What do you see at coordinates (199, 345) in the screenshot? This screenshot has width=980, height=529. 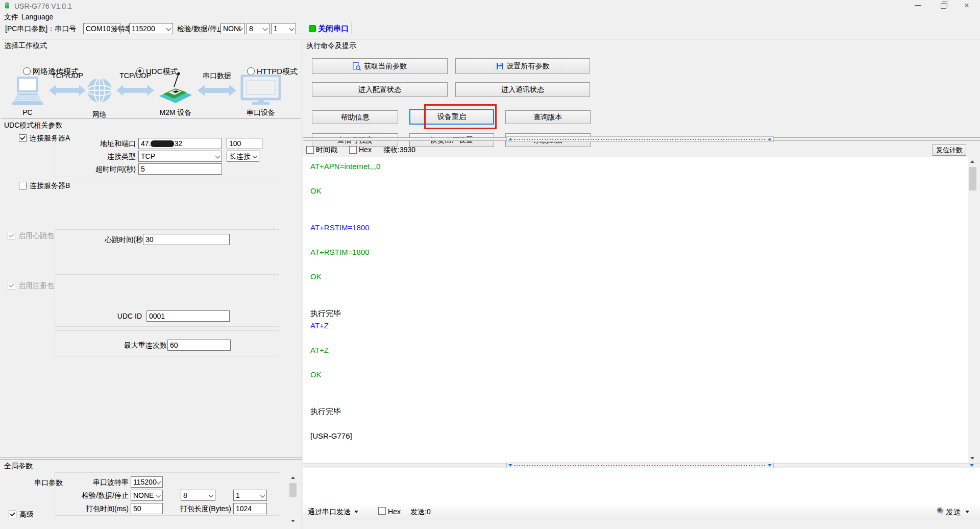 I see `reconnect-input: 60` at bounding box center [199, 345].